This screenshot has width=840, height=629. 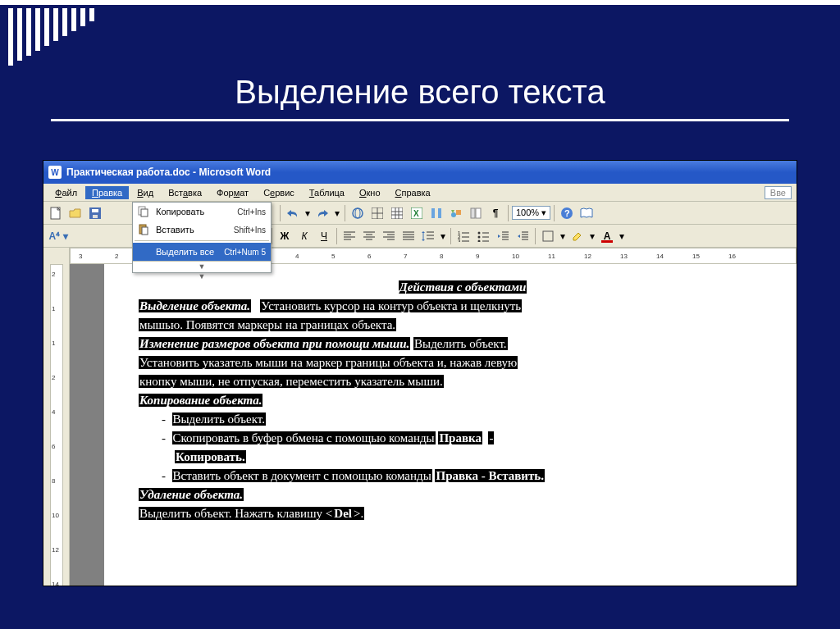 I want to click on page-margin, so click(x=87, y=425).